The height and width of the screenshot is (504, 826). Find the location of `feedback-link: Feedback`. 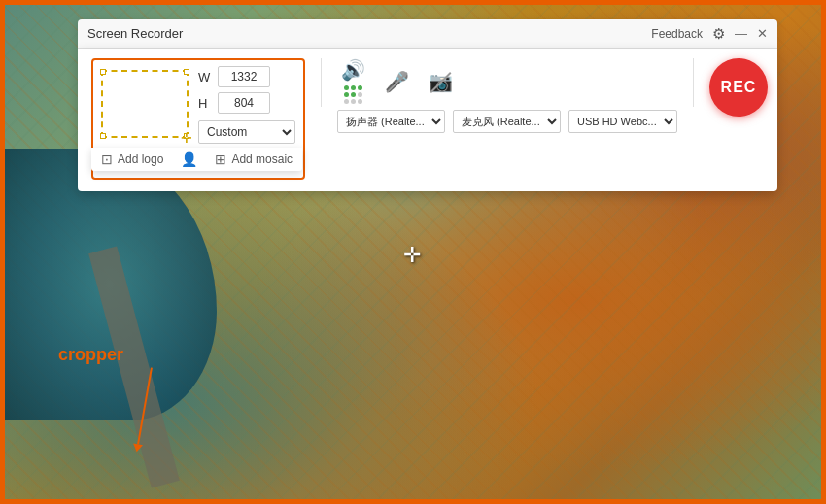

feedback-link: Feedback is located at coordinates (676, 34).